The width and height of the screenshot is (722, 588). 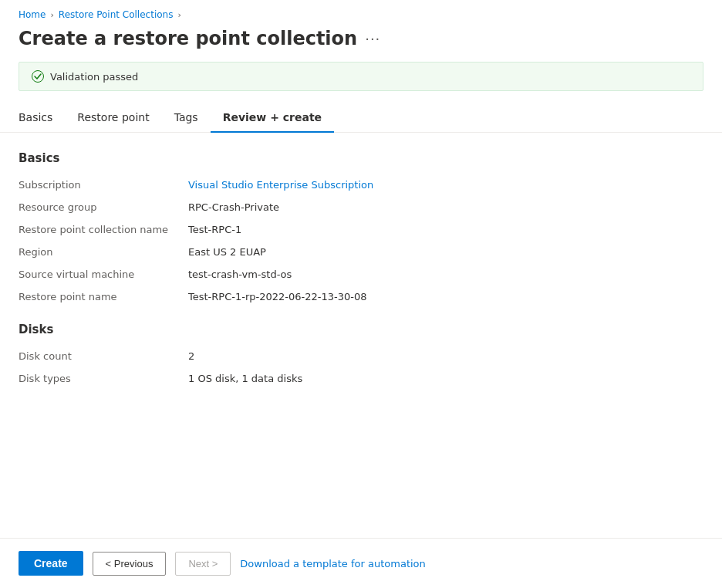 What do you see at coordinates (179, 15) in the screenshot?
I see `breadcrumb-chevron-2: ›` at bounding box center [179, 15].